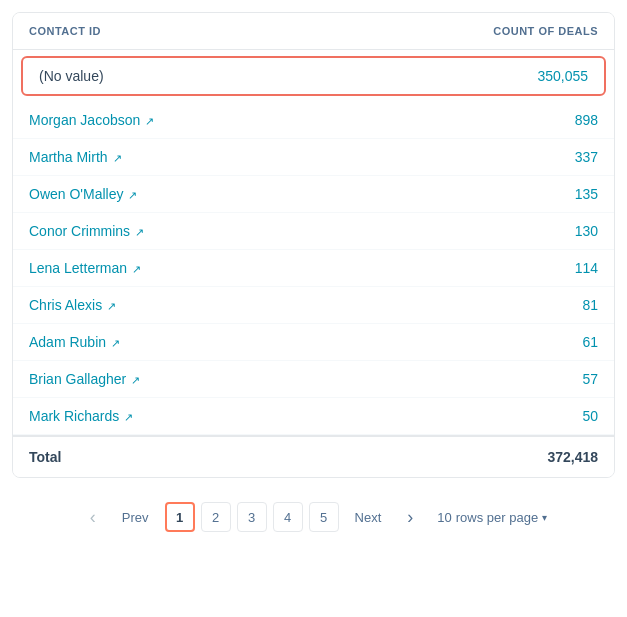  I want to click on row-count: 135, so click(586, 194).